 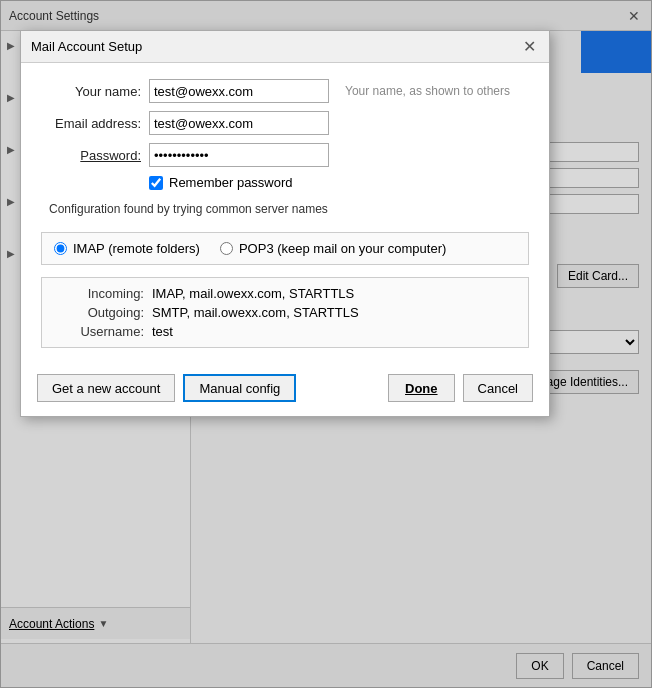 What do you see at coordinates (285, 47) in the screenshot?
I see `modal-titlebar: Mail Account Setup ✕` at bounding box center [285, 47].